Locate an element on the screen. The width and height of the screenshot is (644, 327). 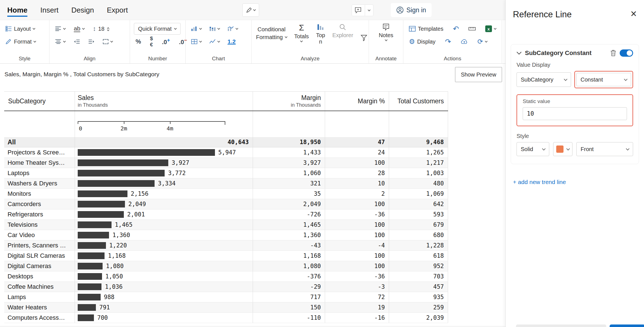
margin-pct-value: -36 is located at coordinates (357, 214).